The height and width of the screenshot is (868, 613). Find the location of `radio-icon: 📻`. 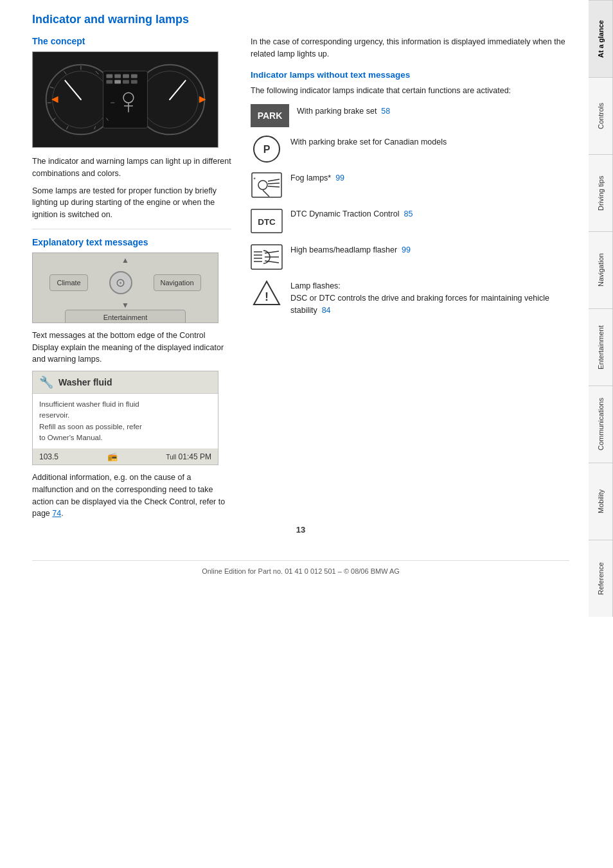

radio-icon: 📻 is located at coordinates (112, 456).